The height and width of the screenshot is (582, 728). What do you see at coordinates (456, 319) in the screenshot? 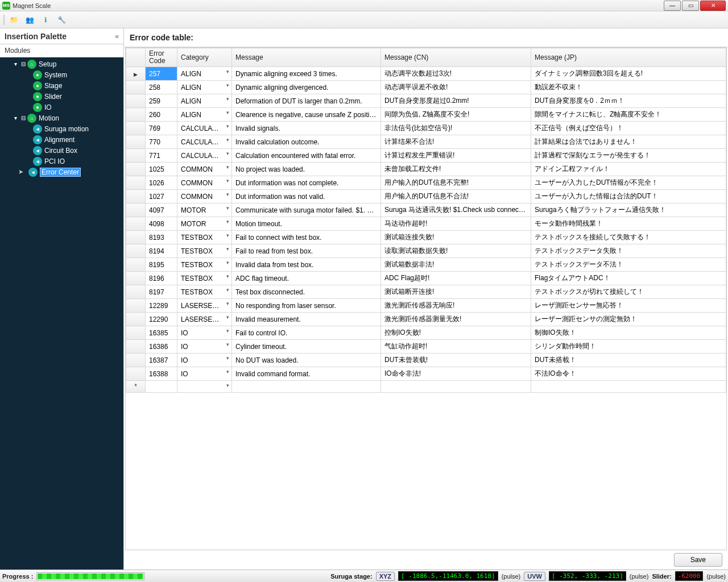
I see `cell-message-cn: 激光测距传感器测量无效!` at bounding box center [456, 319].